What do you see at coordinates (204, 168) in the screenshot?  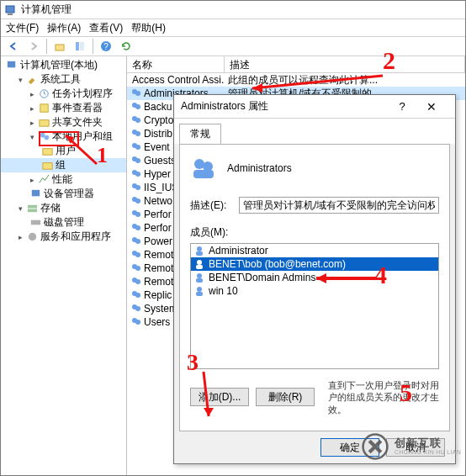 I see `group-icon` at bounding box center [204, 168].